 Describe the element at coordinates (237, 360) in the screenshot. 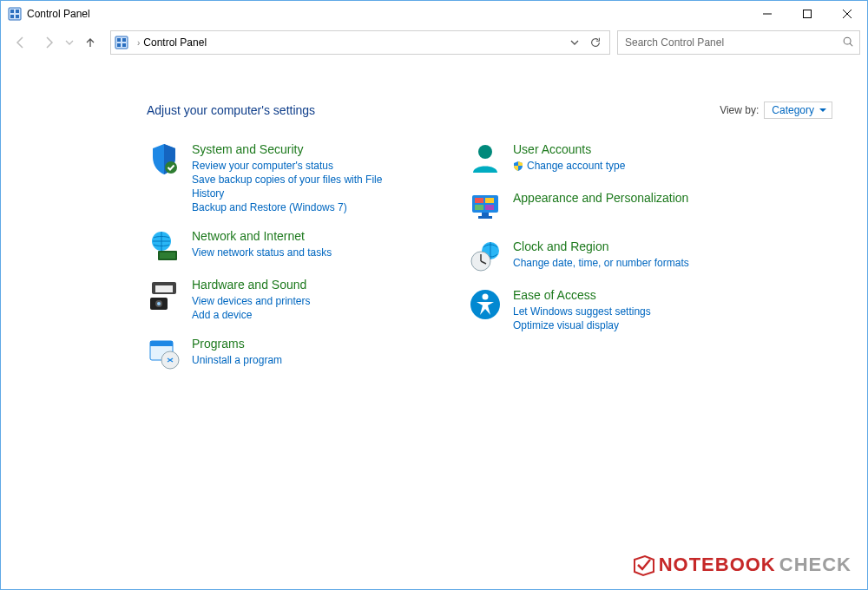

I see `category-link: Uninstall a program` at that location.